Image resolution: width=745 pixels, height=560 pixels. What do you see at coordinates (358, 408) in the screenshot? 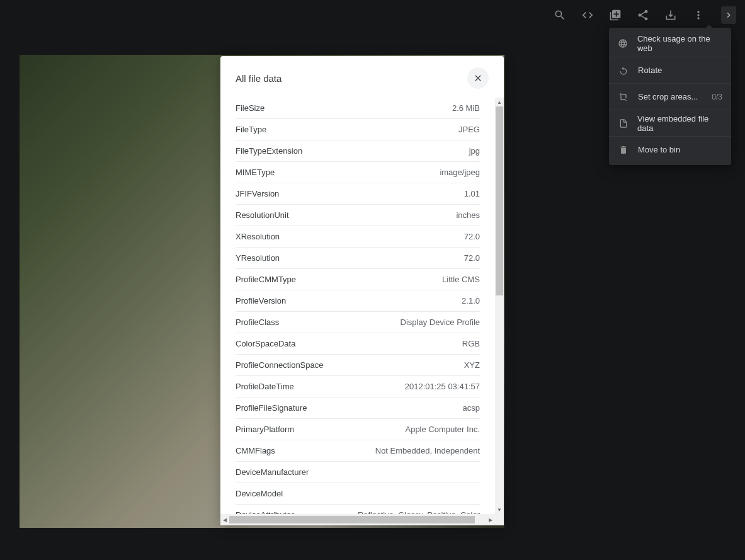
I see `file-data-row: ProfileFileSignatureacsp` at bounding box center [358, 408].